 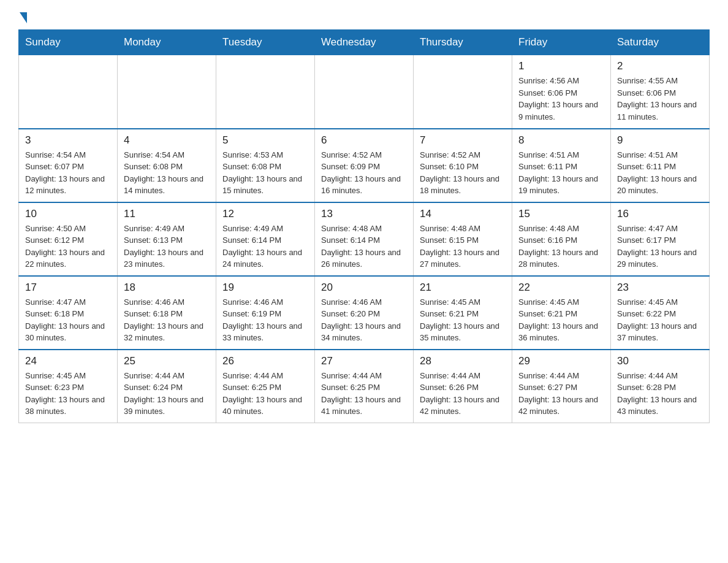 What do you see at coordinates (660, 99) in the screenshot?
I see `day-info: Sunrise: 4:55 AMSunset: 6:06 PMDaylight:…` at bounding box center [660, 99].